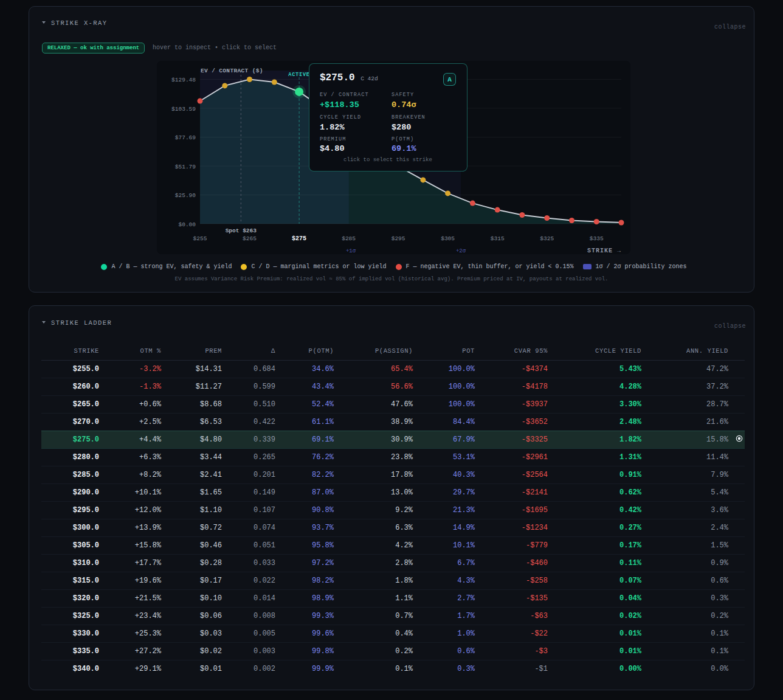  Describe the element at coordinates (399, 238) in the screenshot. I see `svg-text: $295` at that location.